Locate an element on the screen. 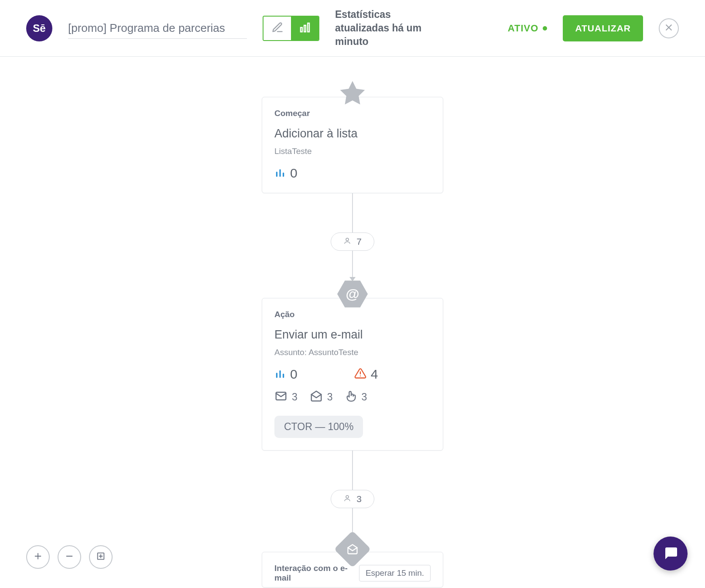 Image resolution: width=705 pixels, height=588 pixels. fit-icon is located at coordinates (101, 557).